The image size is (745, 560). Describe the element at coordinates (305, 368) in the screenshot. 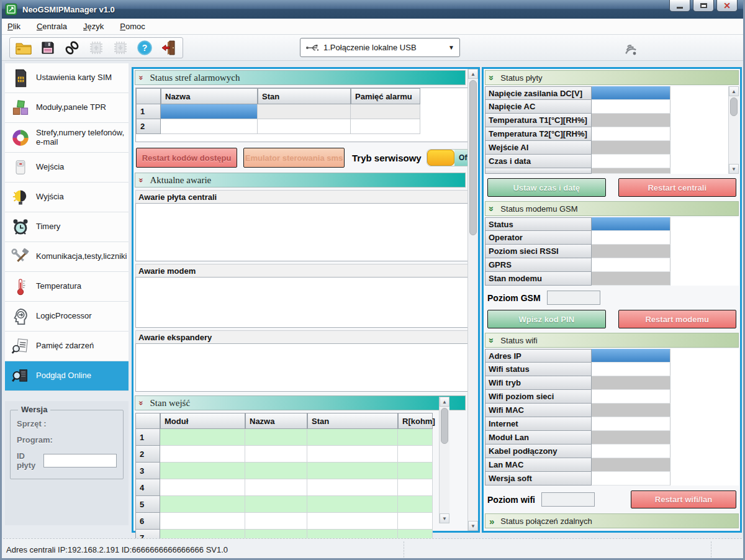

I see `expander-faults-box` at that location.